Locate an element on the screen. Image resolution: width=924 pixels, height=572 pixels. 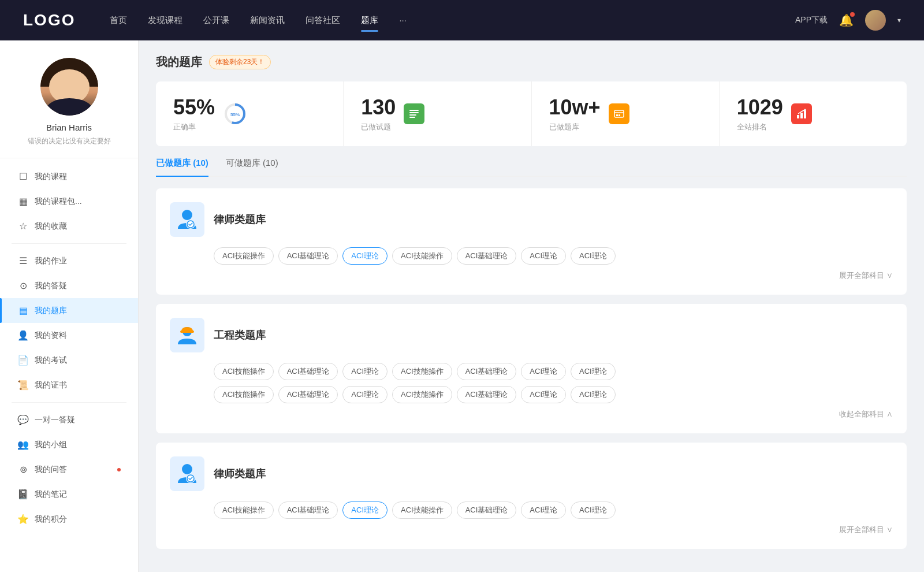
profile-avatar is located at coordinates (69, 87).